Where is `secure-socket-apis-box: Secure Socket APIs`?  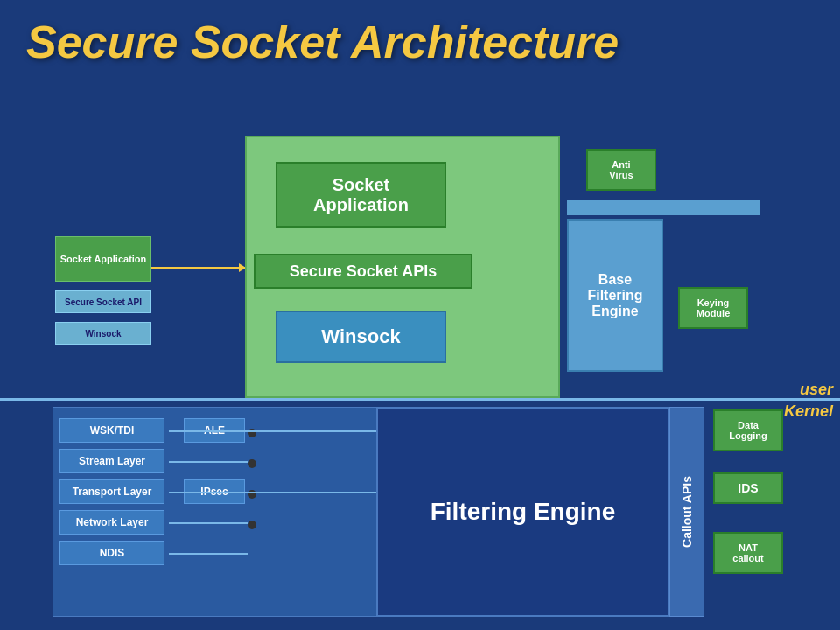 secure-socket-apis-box: Secure Socket APIs is located at coordinates (363, 271).